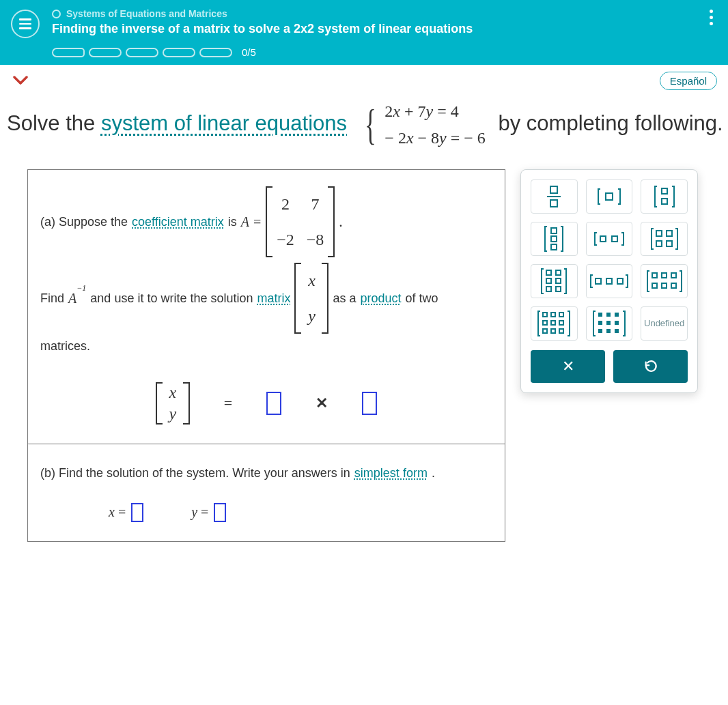 The image size is (728, 705). Describe the element at coordinates (266, 493) in the screenshot. I see `part-b: (b) Find the solution of the system. Wri…` at that location.